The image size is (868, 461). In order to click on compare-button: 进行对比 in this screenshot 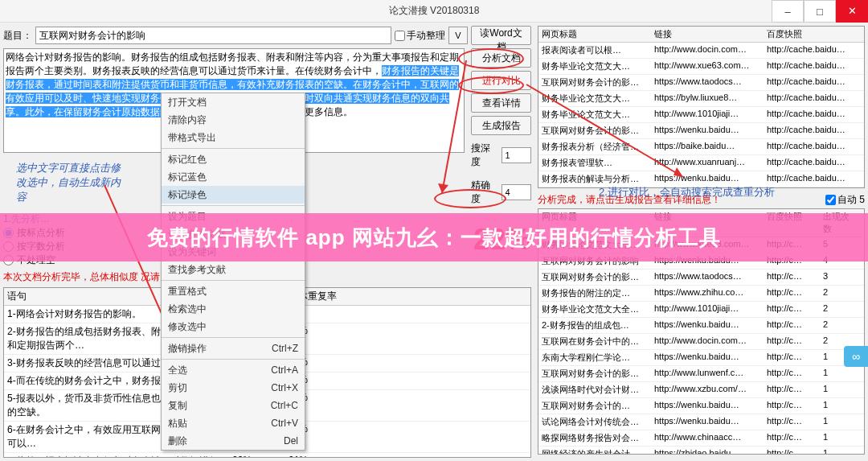, I will do `click(502, 80)`.